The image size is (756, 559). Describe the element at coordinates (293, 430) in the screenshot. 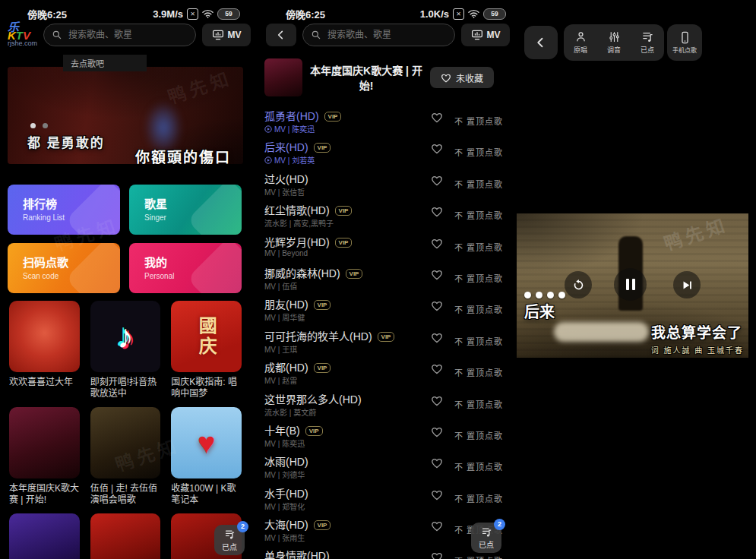

I see `song-title-line: 十年(B)VIP` at that location.